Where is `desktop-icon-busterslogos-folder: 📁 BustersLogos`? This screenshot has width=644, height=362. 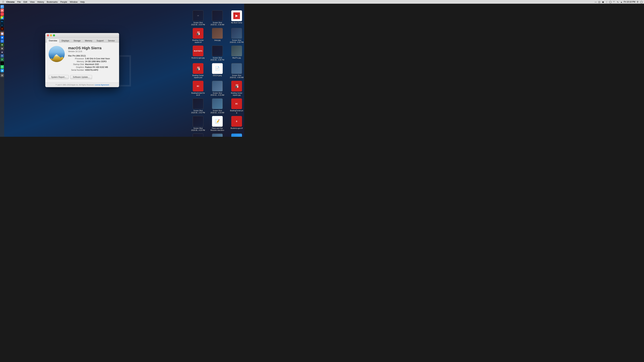 desktop-icon-busterslogos-folder: 📁 BustersLogos is located at coordinates (236, 134).